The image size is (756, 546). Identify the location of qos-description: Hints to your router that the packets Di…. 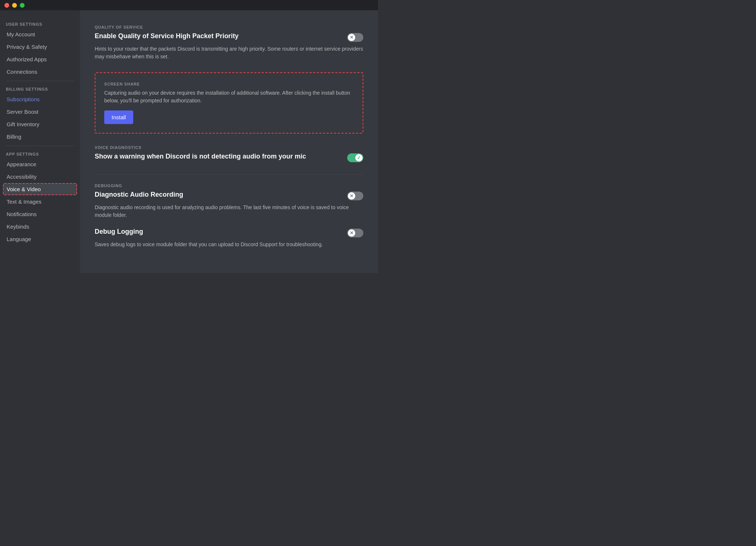
(229, 53).